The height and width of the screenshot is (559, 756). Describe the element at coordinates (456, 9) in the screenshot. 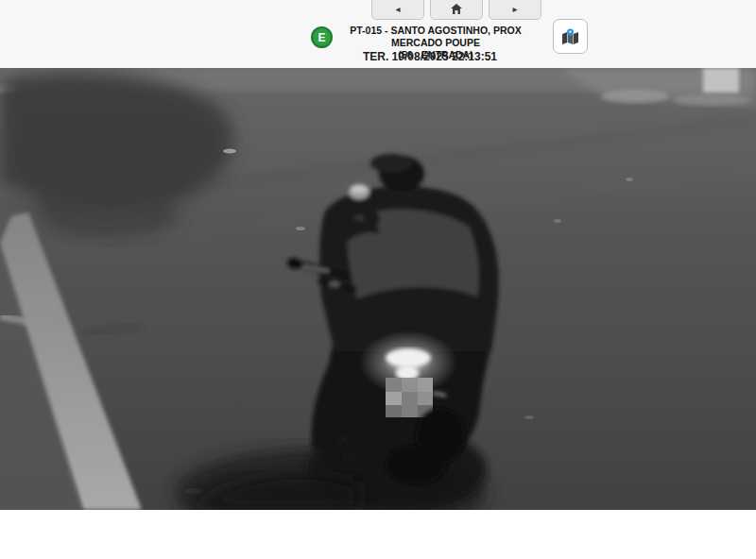

I see `home-icon` at that location.